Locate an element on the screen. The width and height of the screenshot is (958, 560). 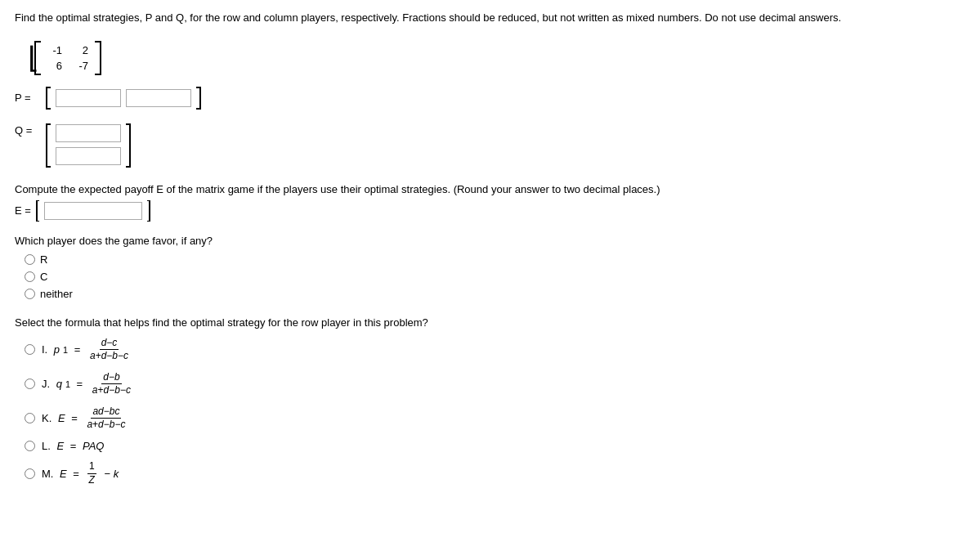
q-label: Q = is located at coordinates (27, 131).